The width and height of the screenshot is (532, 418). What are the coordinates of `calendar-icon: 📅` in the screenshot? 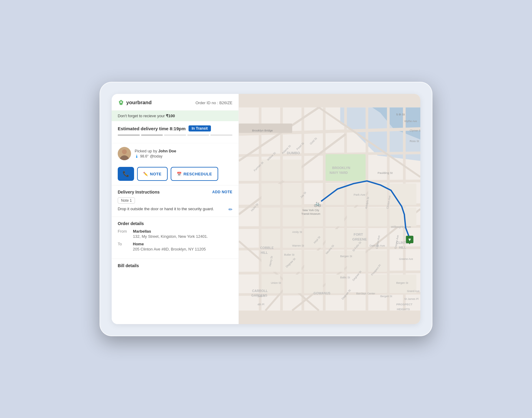 It's located at (179, 174).